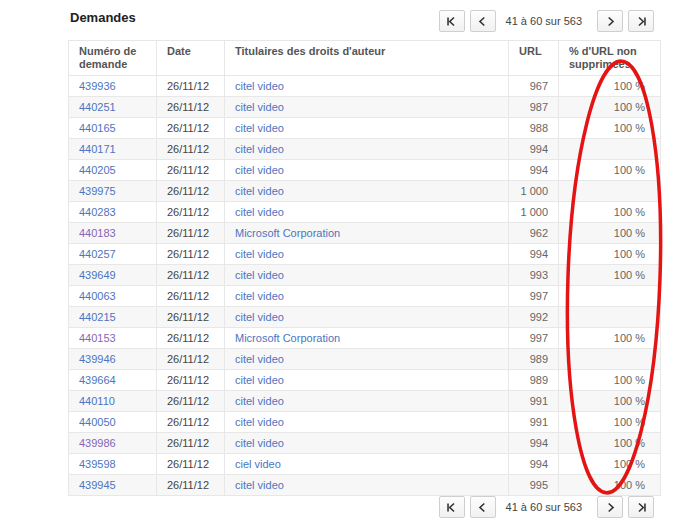 The image size is (675, 528). Describe the element at coordinates (365, 58) in the screenshot. I see `table-header-row: Numéro de demande Date Titulaires des dr…` at that location.